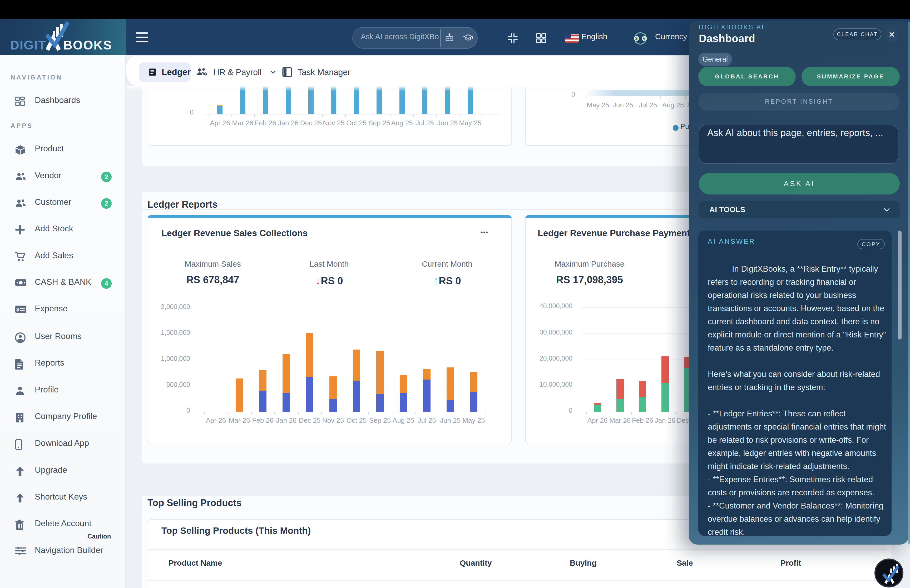 The height and width of the screenshot is (588, 910). I want to click on svg-text: BOOKS, so click(88, 45).